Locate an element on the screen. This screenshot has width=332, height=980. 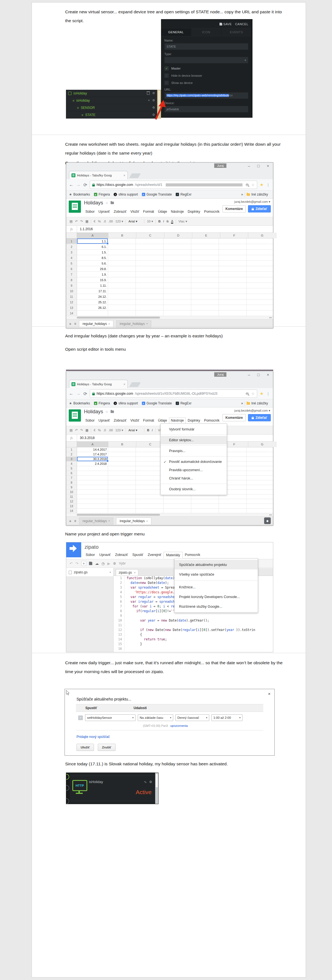
tree-item-sensor: ≡ SENSOR ⚙ is located at coordinates (112, 108).